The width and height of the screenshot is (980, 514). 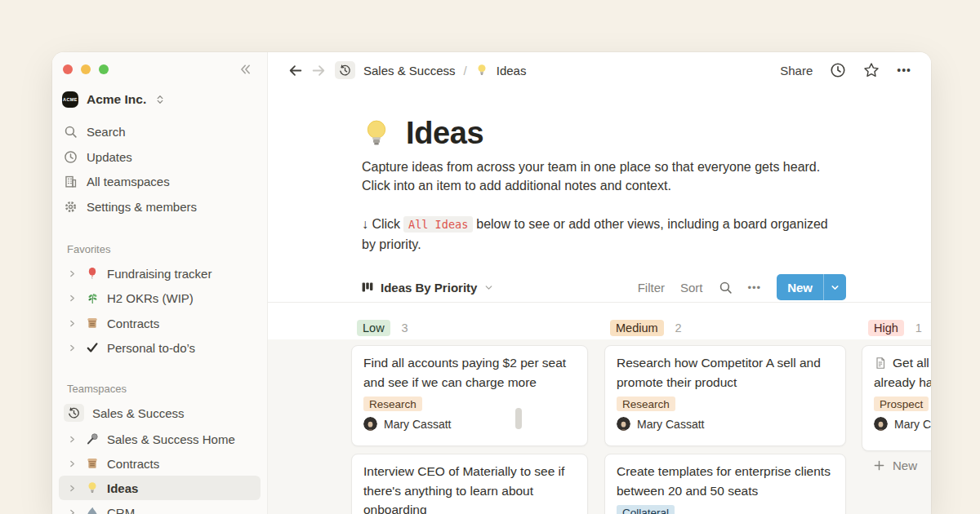 I want to click on sidebar-item-label: Fundraising tracker, so click(x=159, y=274).